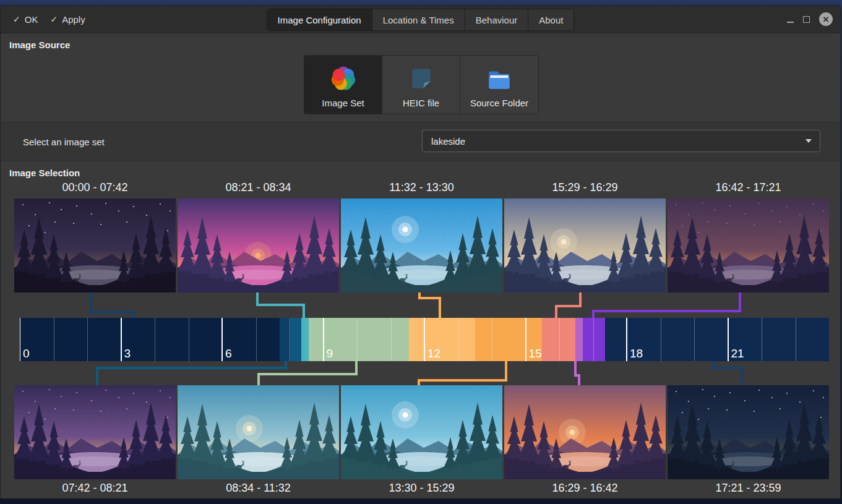 The image size is (842, 504). I want to click on time-range-label-bottom-1: 07:42 - 08:21, so click(95, 489).